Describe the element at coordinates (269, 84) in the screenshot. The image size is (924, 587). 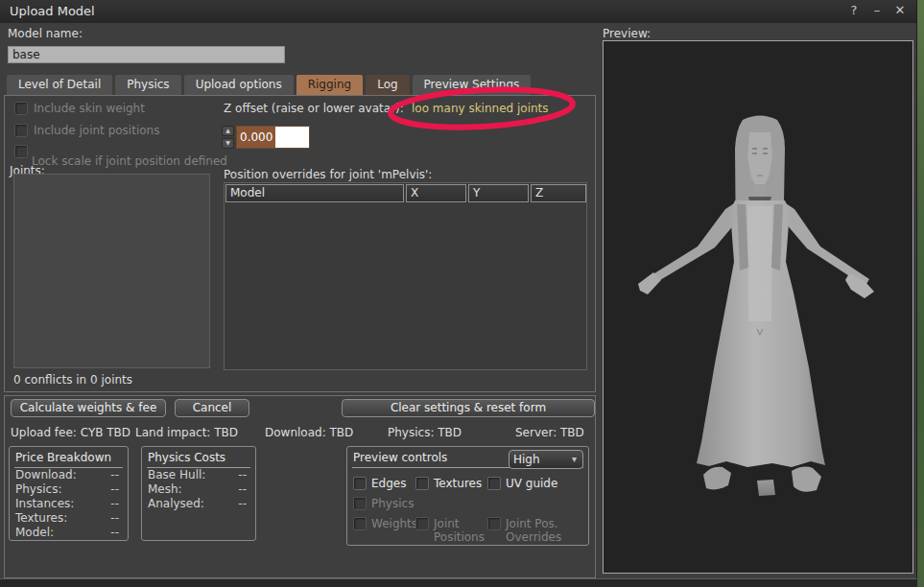
I see `tab-bar: Level of Detail Physics Upload options R…` at that location.